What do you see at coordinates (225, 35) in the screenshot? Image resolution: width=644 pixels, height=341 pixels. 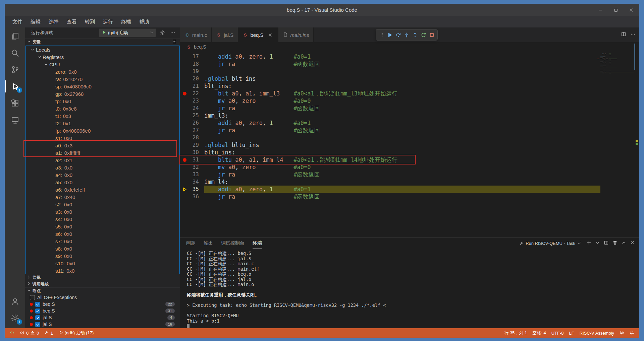 I see `tab-jal.S: Sjal.S` at bounding box center [225, 35].